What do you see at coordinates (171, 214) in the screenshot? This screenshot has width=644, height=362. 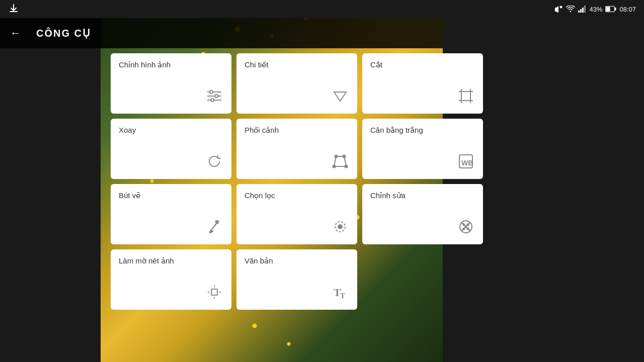 I see `tool-but-ve: Bút vẽ` at bounding box center [171, 214].